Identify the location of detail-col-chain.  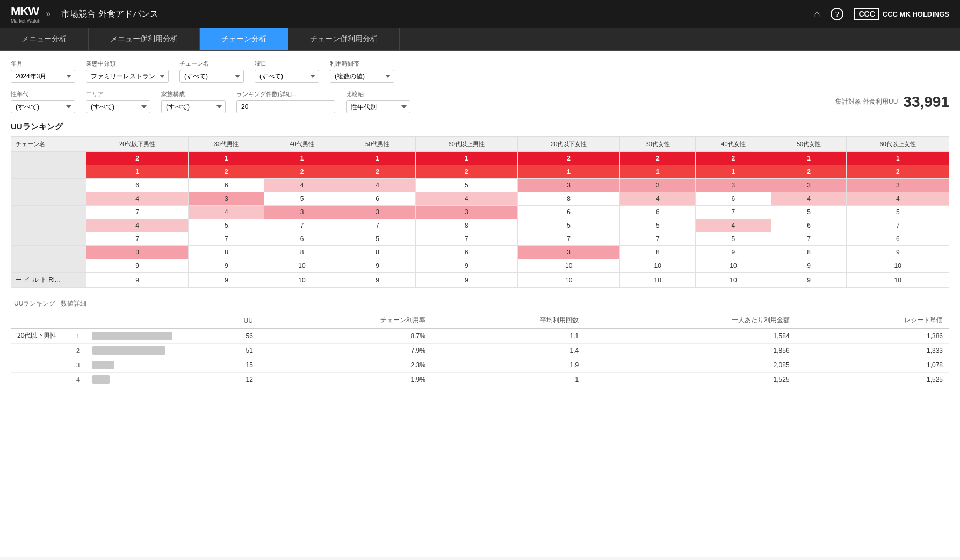
(140, 321).